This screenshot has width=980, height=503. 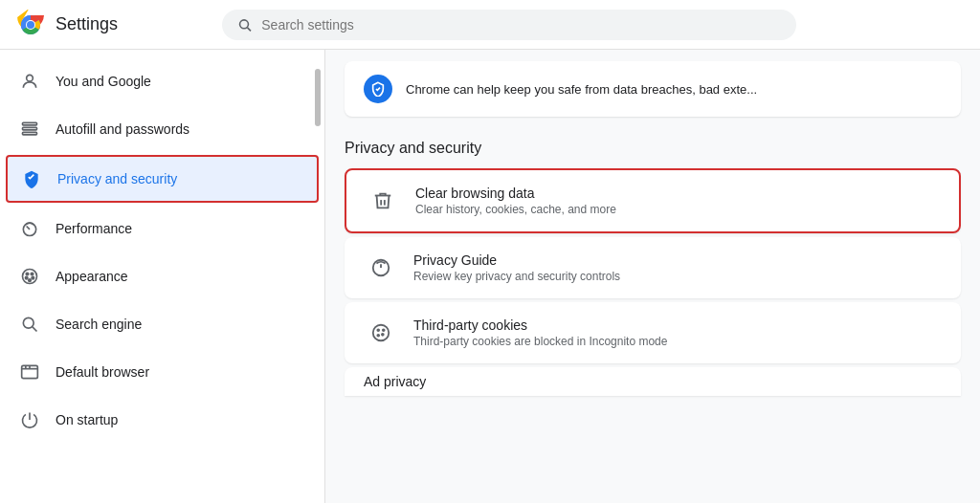 I want to click on setting-text-privacy-guide: Privacy Guide Review key privacy and sec…, so click(x=517, y=268).